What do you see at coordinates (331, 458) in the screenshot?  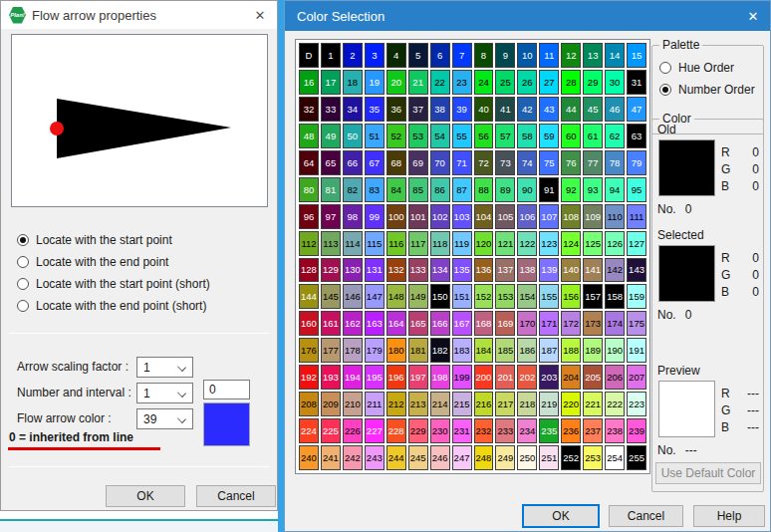 I see `palette-cell-241: 241` at bounding box center [331, 458].